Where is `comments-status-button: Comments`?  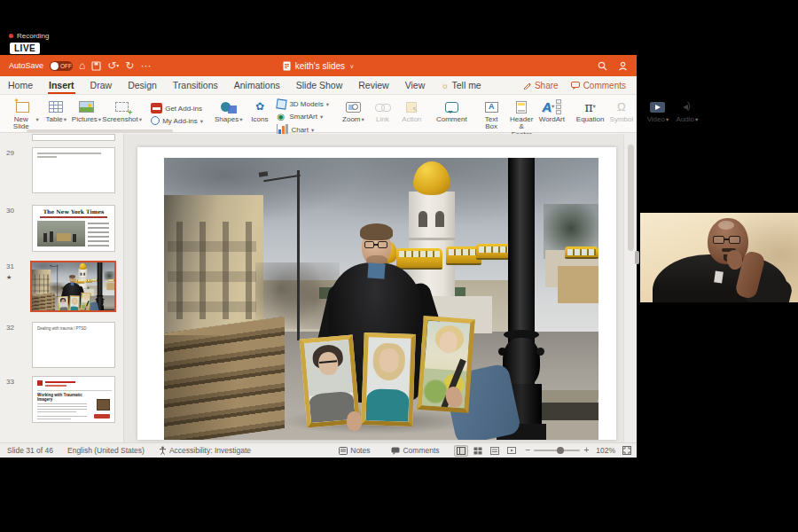
comments-status-button: Comments is located at coordinates (415, 450).